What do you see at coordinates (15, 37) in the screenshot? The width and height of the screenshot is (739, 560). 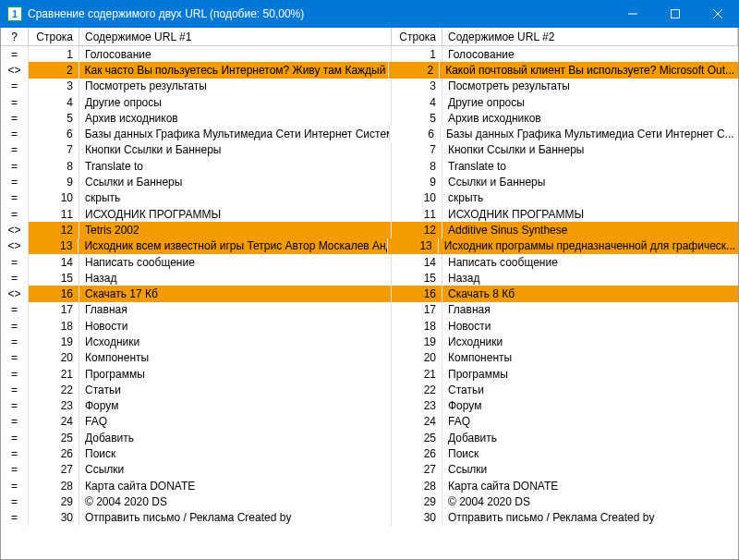 I see `header-marker: ?` at bounding box center [15, 37].